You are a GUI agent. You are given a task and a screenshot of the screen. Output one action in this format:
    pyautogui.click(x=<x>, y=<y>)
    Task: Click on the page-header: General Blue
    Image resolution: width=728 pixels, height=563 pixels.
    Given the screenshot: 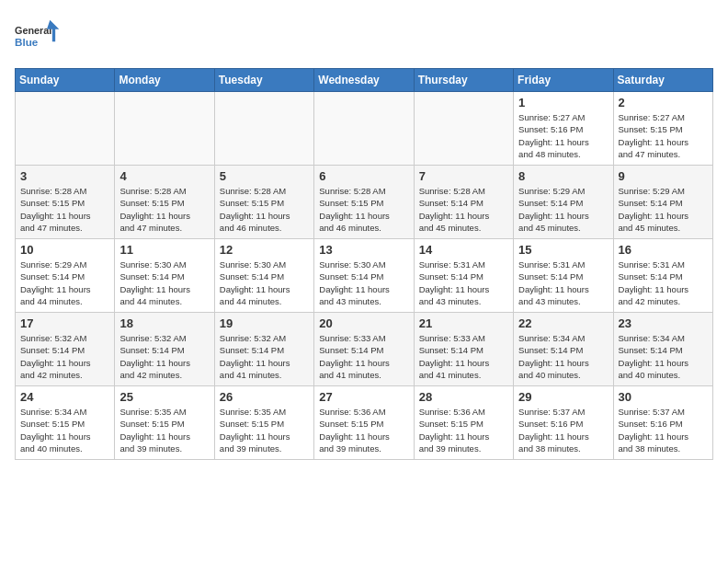 What is the action you would take?
    pyautogui.click(x=364, y=38)
    